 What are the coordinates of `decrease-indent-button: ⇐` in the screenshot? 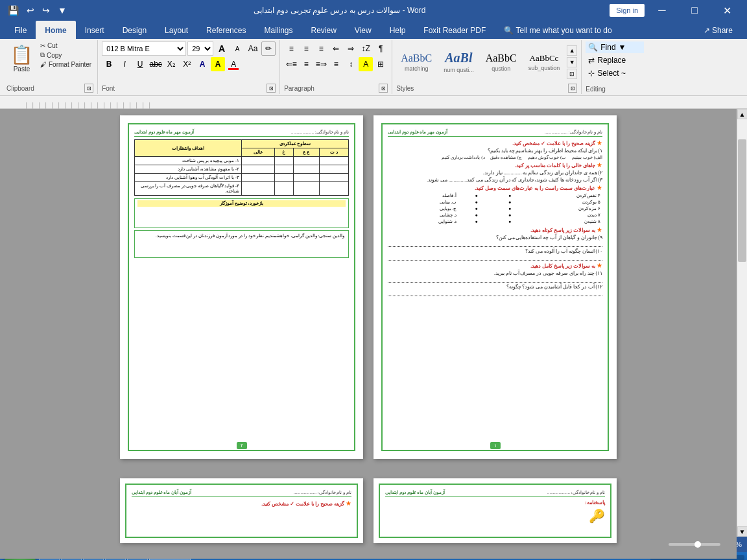 It's located at (336, 49).